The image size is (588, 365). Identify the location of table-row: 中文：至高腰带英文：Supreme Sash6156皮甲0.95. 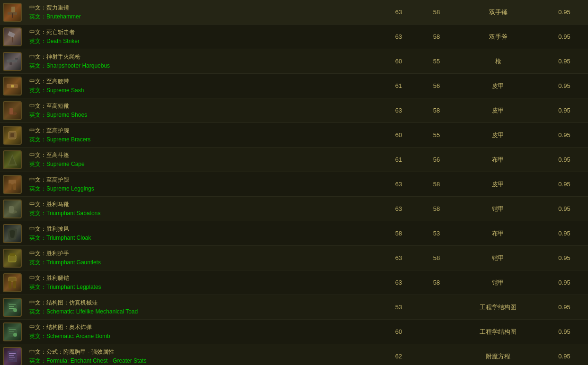
(294, 86).